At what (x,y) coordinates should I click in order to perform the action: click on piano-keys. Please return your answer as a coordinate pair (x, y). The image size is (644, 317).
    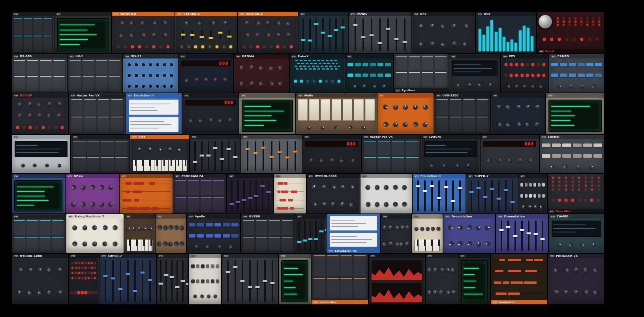
    Looking at the image, I should click on (427, 245).